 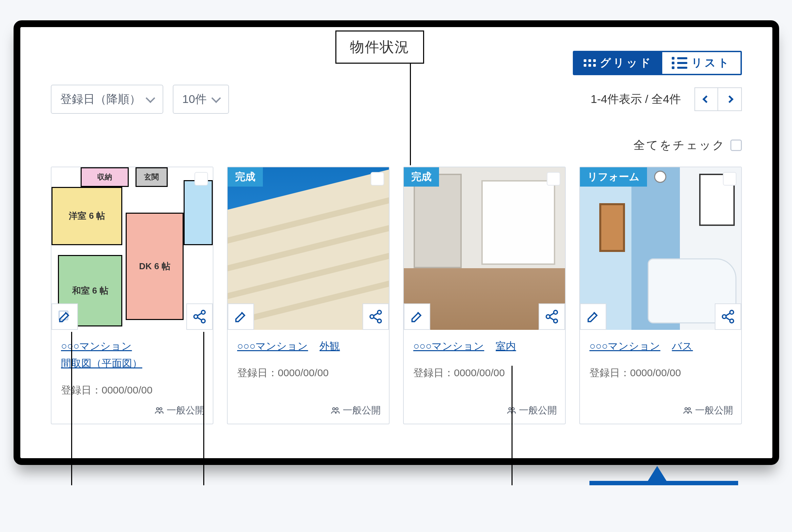 What do you see at coordinates (660, 296) in the screenshot?
I see `photo-card: リフォーム ○○○マンション バス` at bounding box center [660, 296].